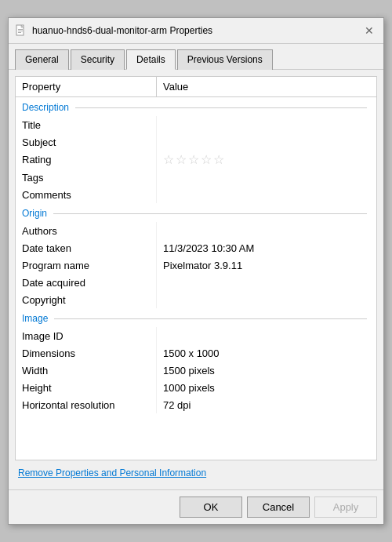  What do you see at coordinates (267, 282) in the screenshot?
I see `val-date-acquired` at bounding box center [267, 282].